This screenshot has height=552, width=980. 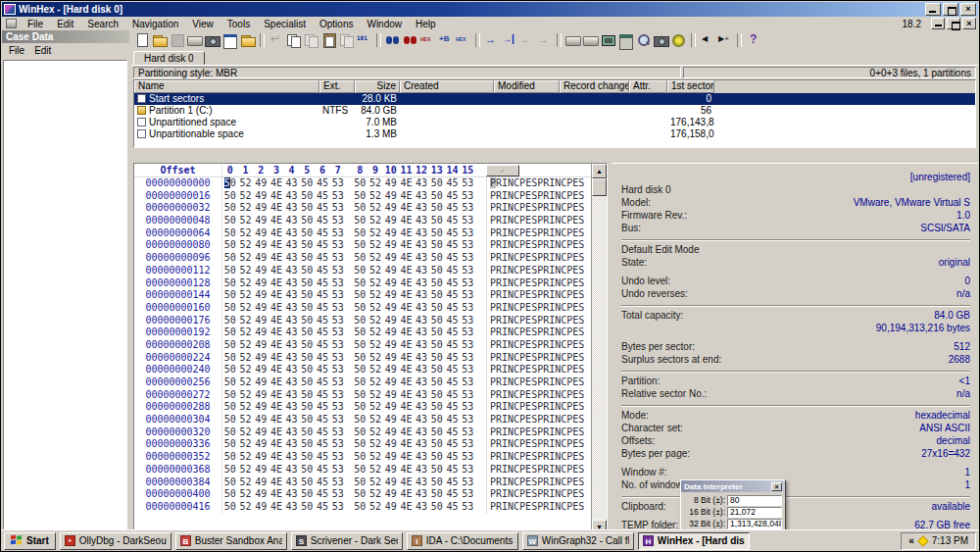 What do you see at coordinates (347, 541) in the screenshot?
I see `task-scrivener-dark-seoul-a: SScrivener - Dark Seoul A...` at bounding box center [347, 541].